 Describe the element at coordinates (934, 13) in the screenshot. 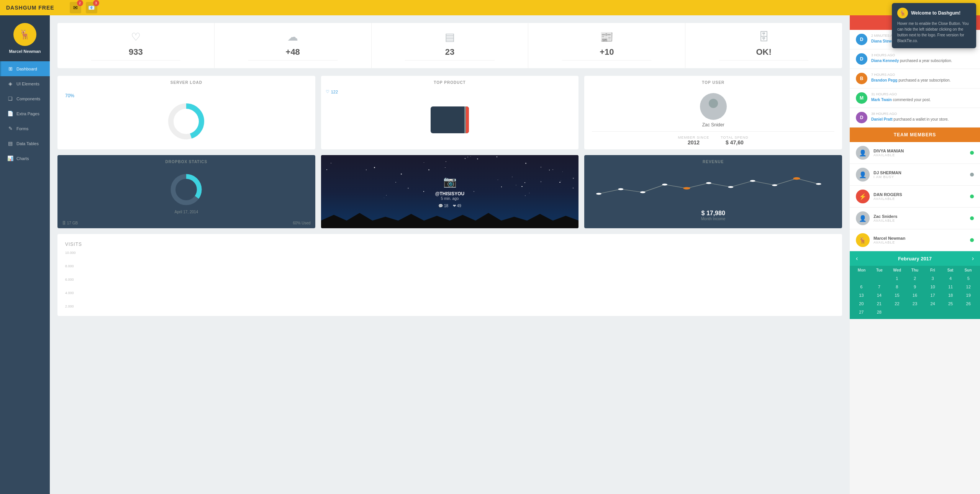

I see `tooltip-header: 🦌 Welcome to Dashgum!` at that location.